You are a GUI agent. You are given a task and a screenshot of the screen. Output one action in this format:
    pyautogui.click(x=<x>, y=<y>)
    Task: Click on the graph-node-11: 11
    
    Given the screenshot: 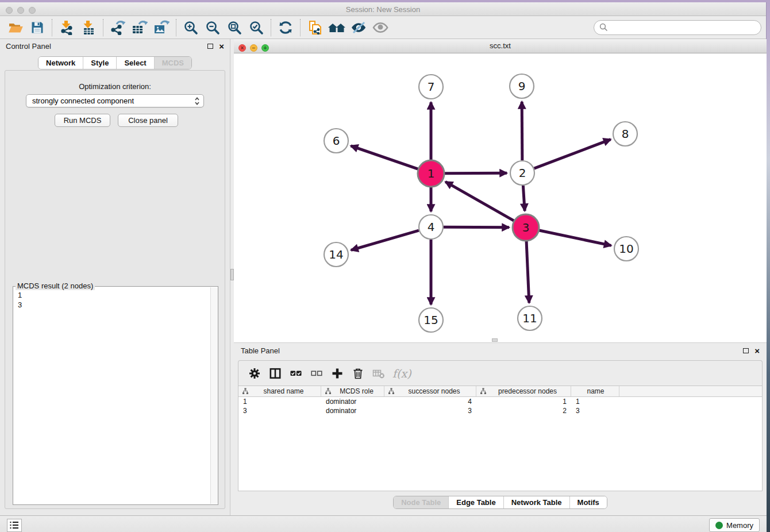 What is the action you would take?
    pyautogui.click(x=530, y=318)
    